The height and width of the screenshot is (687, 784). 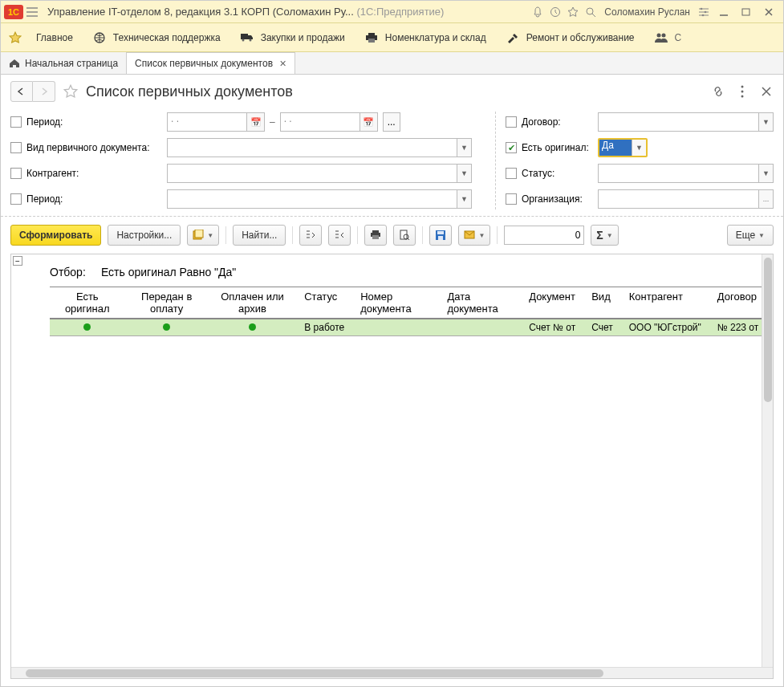 What do you see at coordinates (511, 148) in the screenshot?
I see `has-original-checkbox` at bounding box center [511, 148].